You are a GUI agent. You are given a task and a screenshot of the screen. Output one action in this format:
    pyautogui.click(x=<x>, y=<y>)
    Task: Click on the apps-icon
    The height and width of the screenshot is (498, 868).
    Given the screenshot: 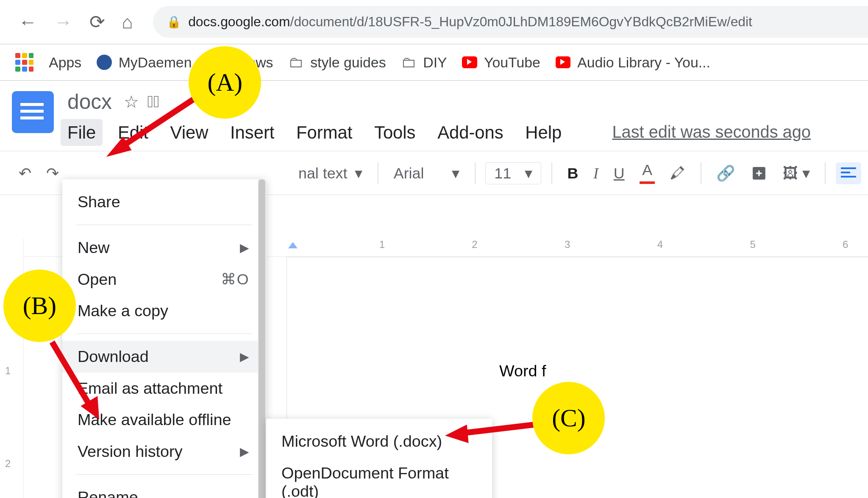 What is the action you would take?
    pyautogui.click(x=25, y=62)
    